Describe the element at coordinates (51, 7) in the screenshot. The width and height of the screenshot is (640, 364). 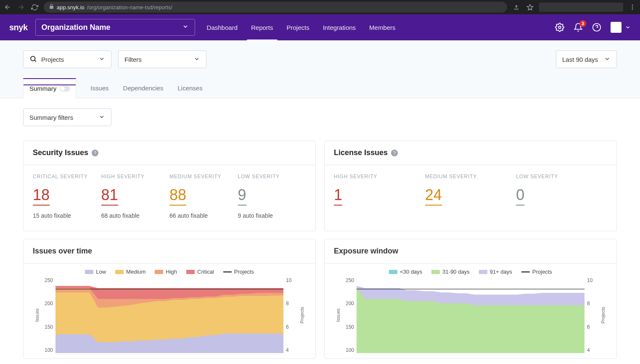
I see `lock-icon` at that location.